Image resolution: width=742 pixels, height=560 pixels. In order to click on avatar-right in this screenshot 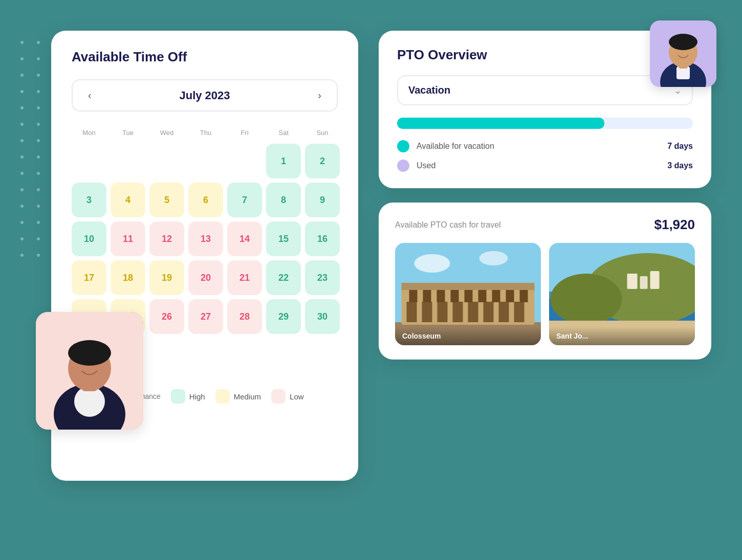, I will do `click(683, 54)`.